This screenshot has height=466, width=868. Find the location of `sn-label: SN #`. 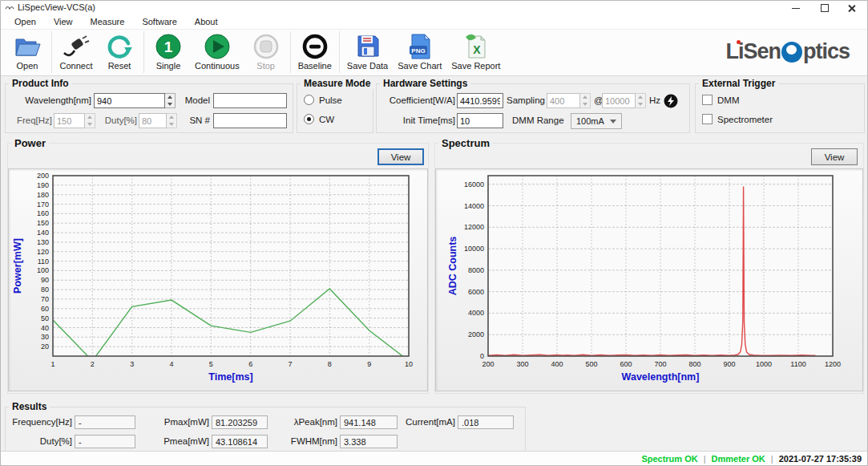

sn-label: SN # is located at coordinates (196, 120).